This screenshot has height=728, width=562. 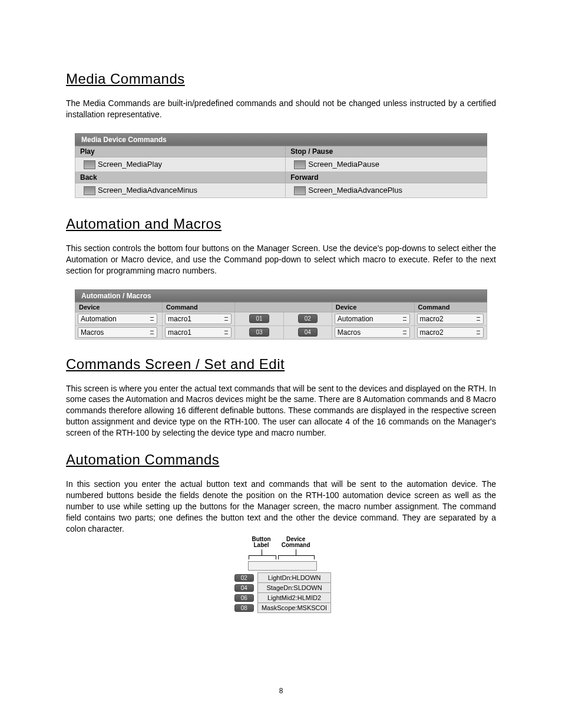 I want to click on media-row2-left-value: Screen_MediaAdvanceMinus, so click(x=147, y=190).